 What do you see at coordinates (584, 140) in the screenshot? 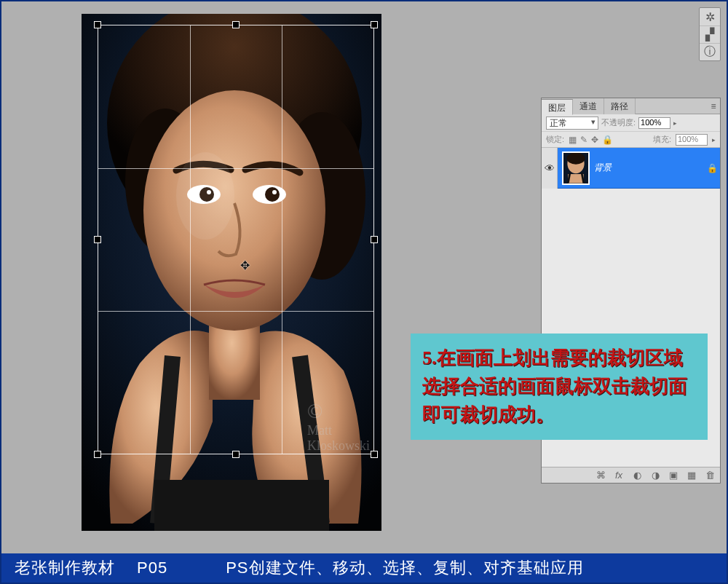
I see `lock-pixels-icon: ✎` at bounding box center [584, 140].